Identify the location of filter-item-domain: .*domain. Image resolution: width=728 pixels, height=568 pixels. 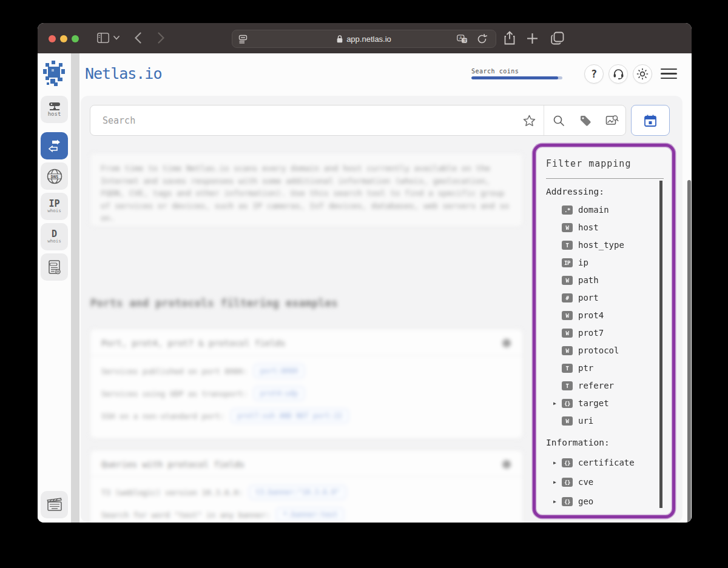
(613, 210).